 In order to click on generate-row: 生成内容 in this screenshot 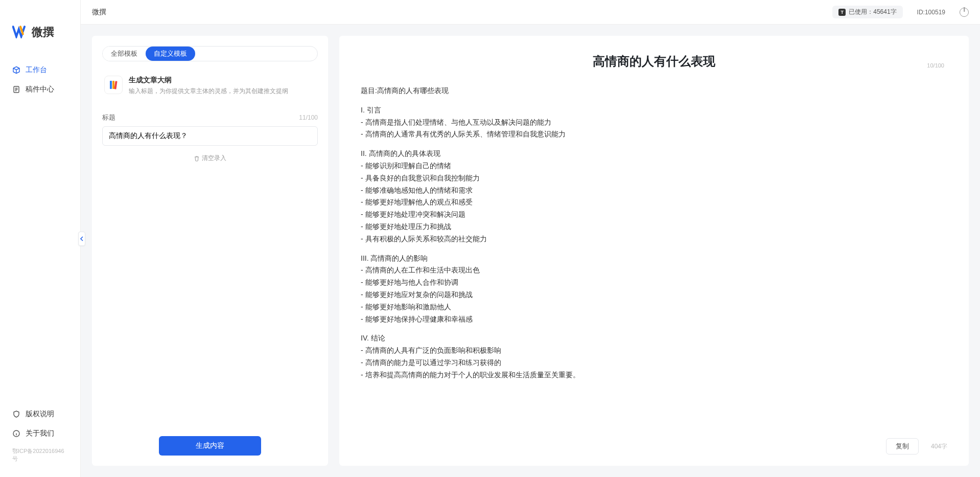, I will do `click(210, 442)`.